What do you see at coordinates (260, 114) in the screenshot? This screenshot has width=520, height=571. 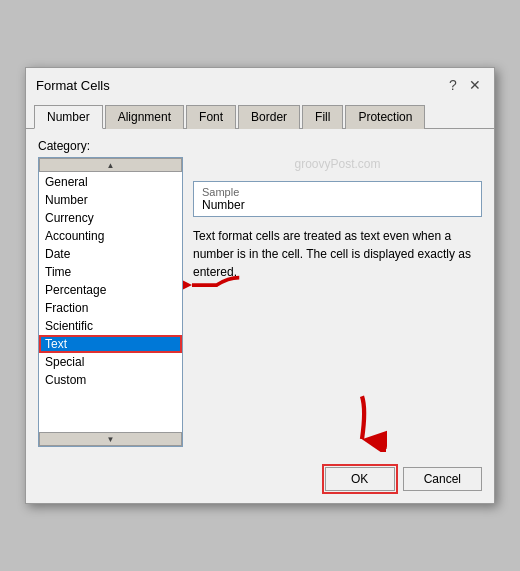 I see `tab-bar: Number Alignment Font Border Fill Protec…` at bounding box center [260, 114].